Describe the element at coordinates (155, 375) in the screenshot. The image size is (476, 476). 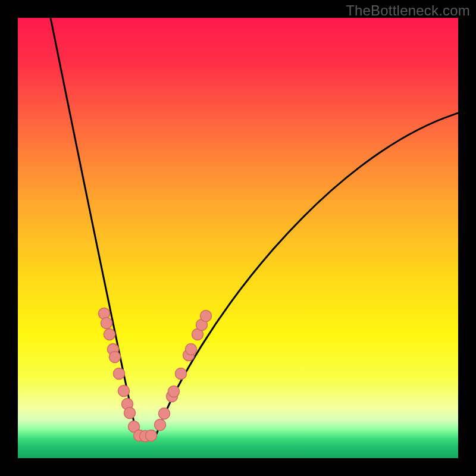
I see `curve-markers` at that location.